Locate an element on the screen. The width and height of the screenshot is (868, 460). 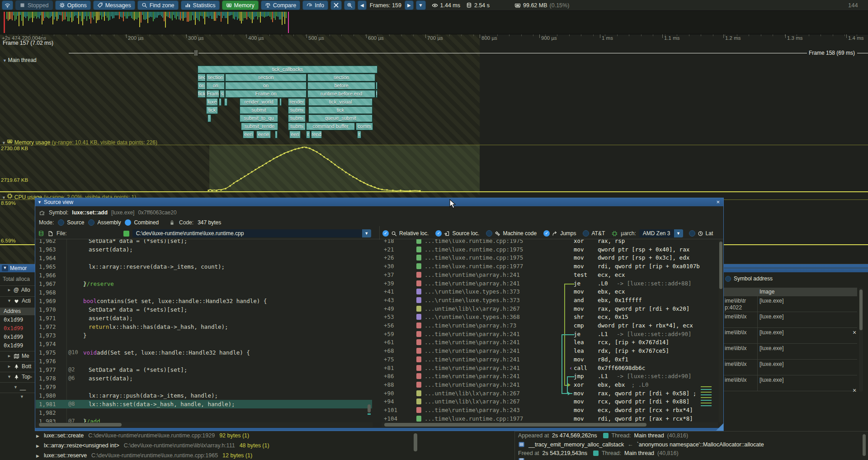
table-scrollbar-thumb is located at coordinates (861, 310).